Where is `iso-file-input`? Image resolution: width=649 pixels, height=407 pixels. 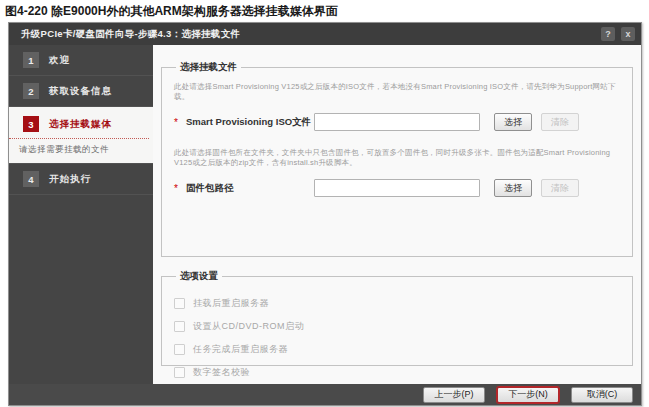 iso-file-input is located at coordinates (397, 122).